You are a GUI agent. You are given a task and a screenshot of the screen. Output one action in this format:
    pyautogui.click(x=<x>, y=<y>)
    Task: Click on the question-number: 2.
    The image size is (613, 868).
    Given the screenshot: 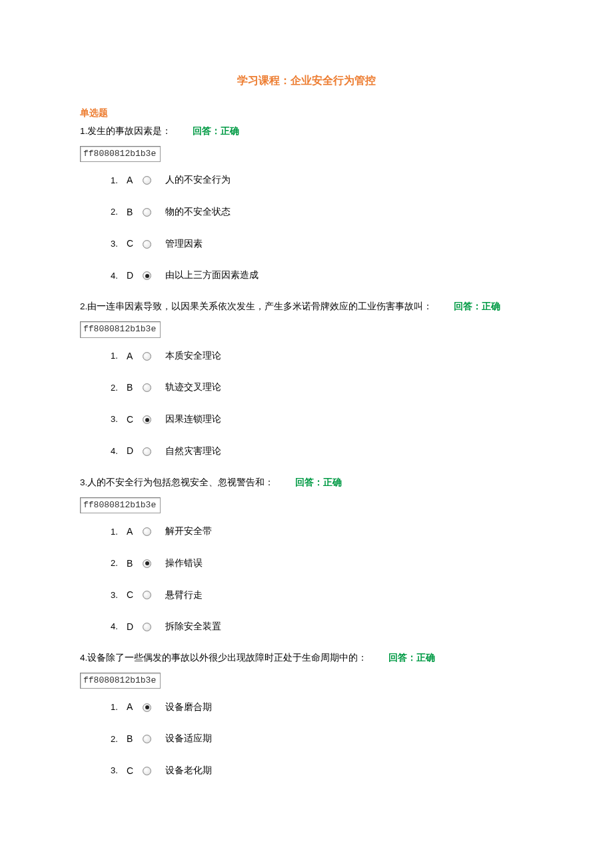 What is the action you would take?
    pyautogui.click(x=84, y=307)
    